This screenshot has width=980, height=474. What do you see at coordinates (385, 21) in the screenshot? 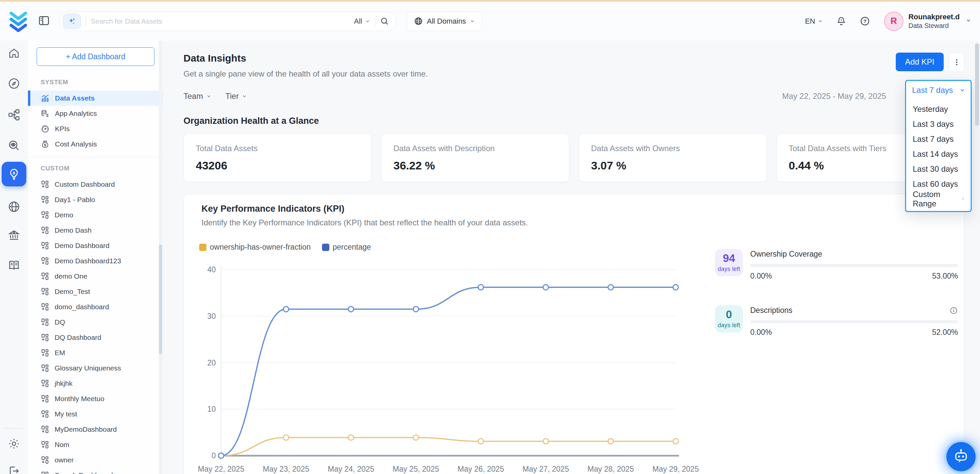
I see `search-icon` at bounding box center [385, 21].